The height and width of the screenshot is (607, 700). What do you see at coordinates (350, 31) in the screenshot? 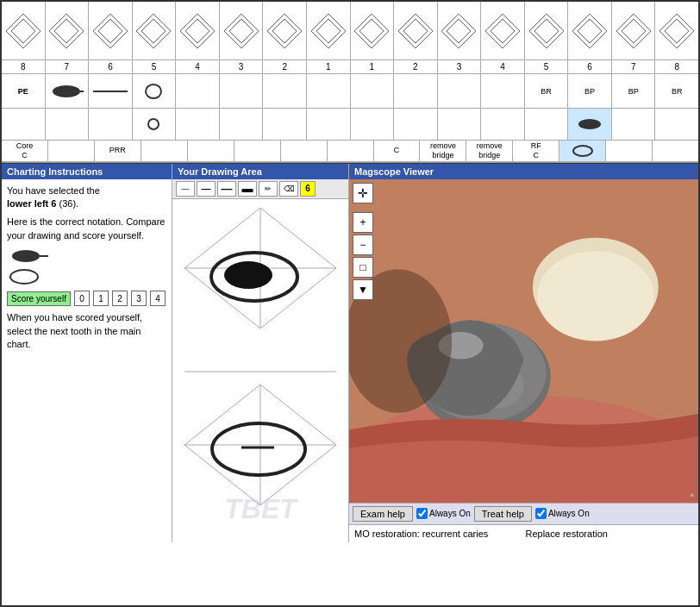
I see `upper-tooth-row` at bounding box center [350, 31].